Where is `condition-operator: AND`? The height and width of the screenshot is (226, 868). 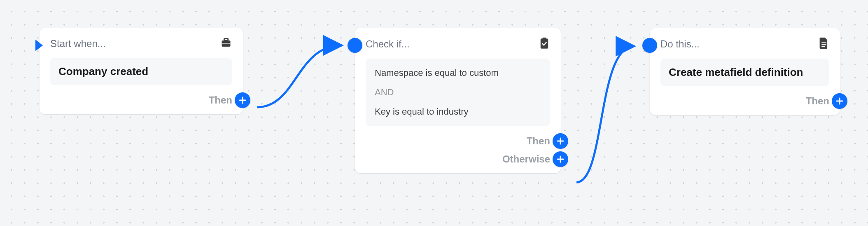
condition-operator: AND is located at coordinates (458, 92).